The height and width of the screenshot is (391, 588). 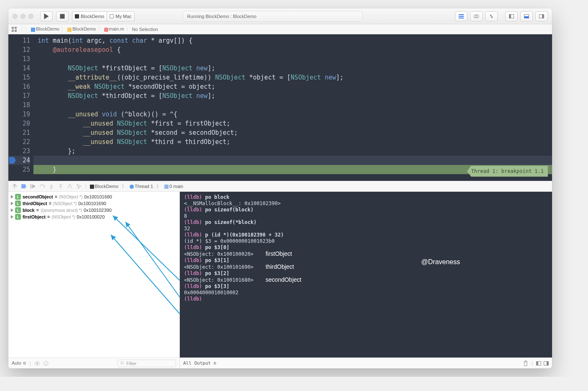 I want to click on nav-forward-button: 〉, so click(x=27, y=29).